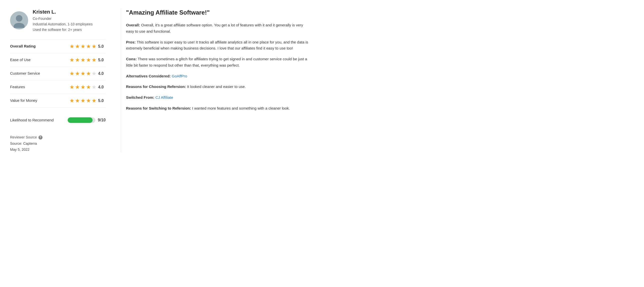 This screenshot has height=287, width=644. I want to click on switching-text: I wanted more features and something wit…, so click(241, 108).